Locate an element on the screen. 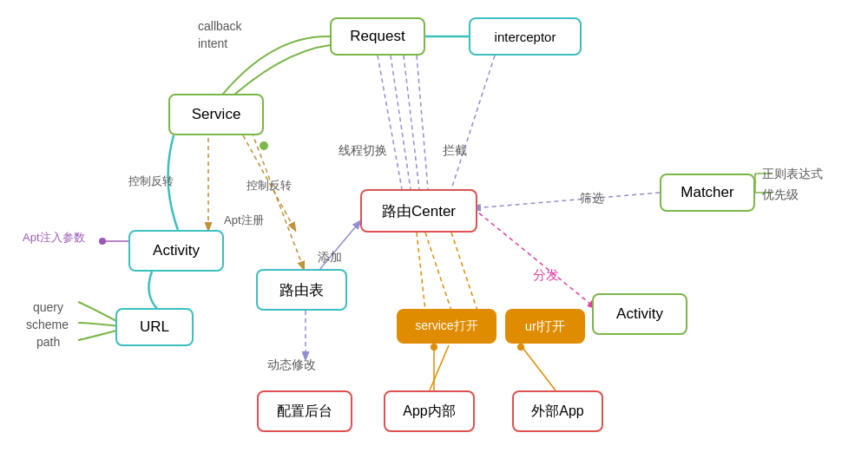 The image size is (868, 472). node-request: Request is located at coordinates (378, 36).